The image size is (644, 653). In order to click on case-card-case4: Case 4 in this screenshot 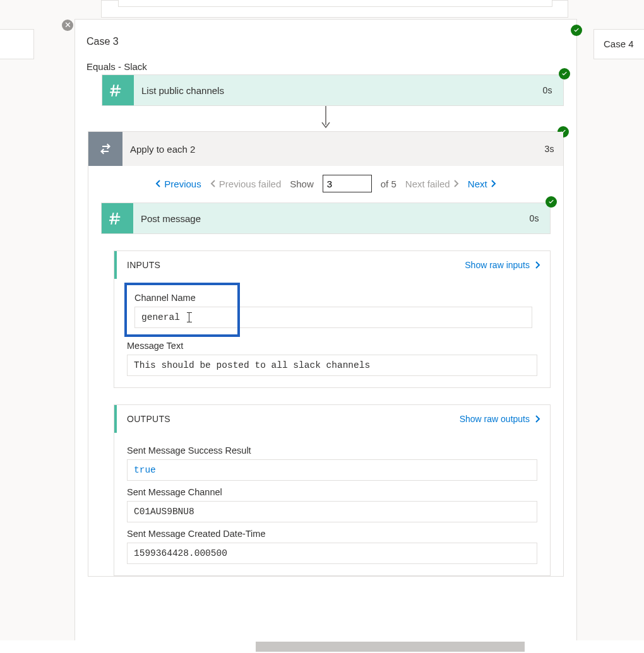, I will do `click(619, 44)`.